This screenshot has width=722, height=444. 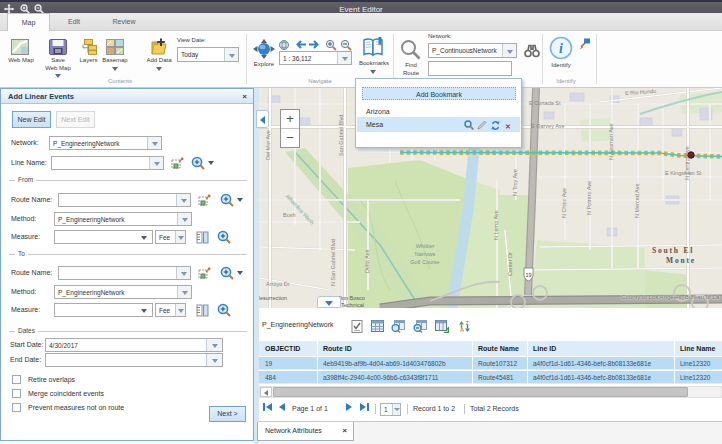 I want to click on table-row: 484 a398ff4c-2940-4c00-96b6-c6343f8f1711…, so click(x=490, y=378).